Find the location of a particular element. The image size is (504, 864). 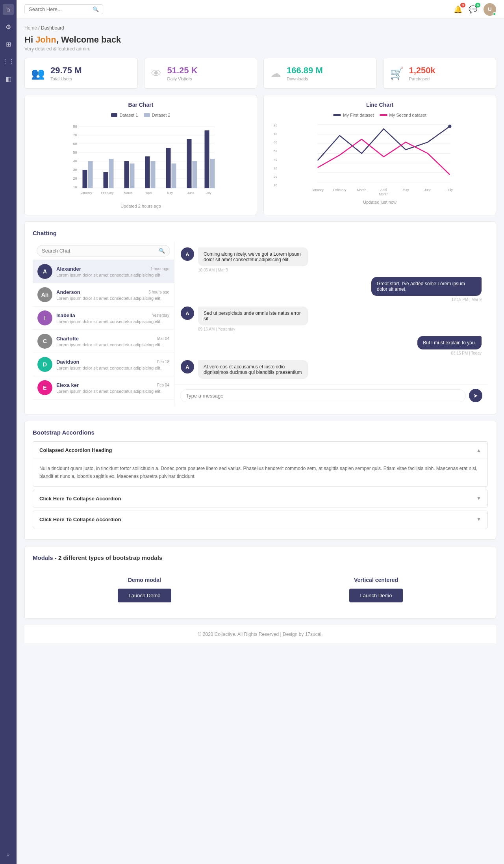

contact-preview-elexa: Lorem ipsum dolor sit amet consectetur a… is located at coordinates (113, 391).